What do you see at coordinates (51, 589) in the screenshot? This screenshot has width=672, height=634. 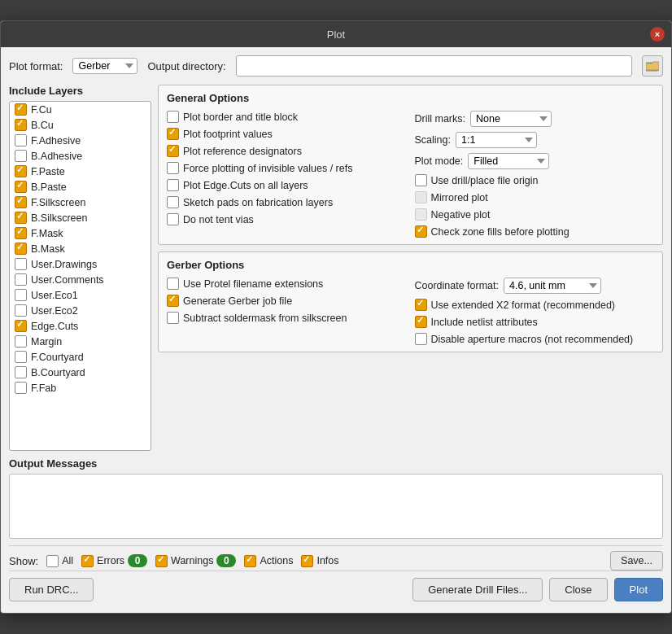 I see `run-drc-button: Run DRC...` at bounding box center [51, 589].